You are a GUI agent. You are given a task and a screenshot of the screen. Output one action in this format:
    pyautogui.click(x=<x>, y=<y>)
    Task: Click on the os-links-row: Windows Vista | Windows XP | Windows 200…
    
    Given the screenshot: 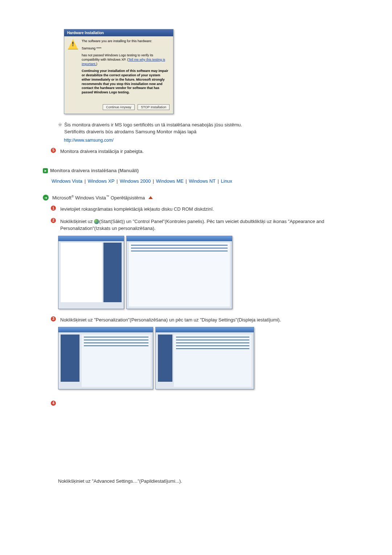 What is the action you would take?
    pyautogui.click(x=196, y=181)
    